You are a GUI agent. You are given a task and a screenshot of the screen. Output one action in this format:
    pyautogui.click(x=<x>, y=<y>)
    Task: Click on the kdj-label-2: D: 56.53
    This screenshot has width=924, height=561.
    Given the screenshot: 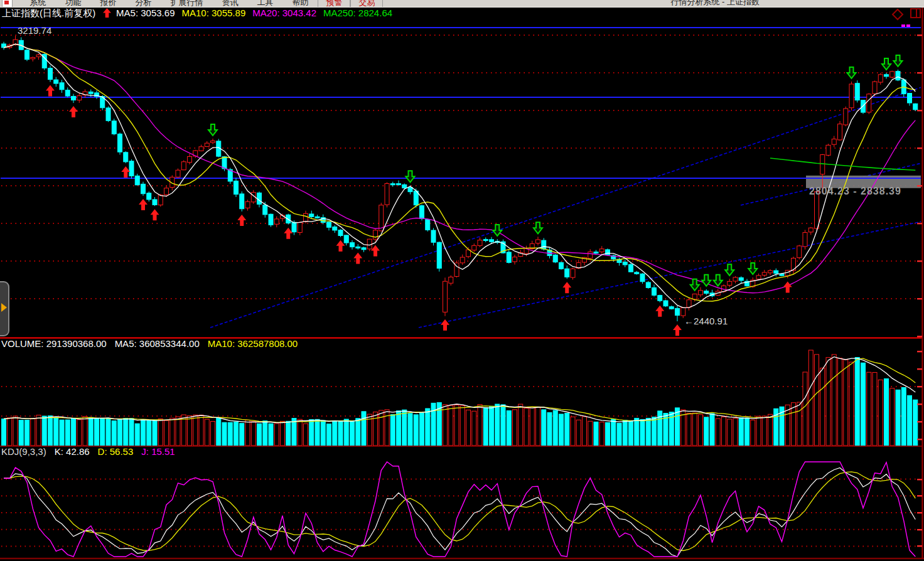 What is the action you would take?
    pyautogui.click(x=115, y=452)
    